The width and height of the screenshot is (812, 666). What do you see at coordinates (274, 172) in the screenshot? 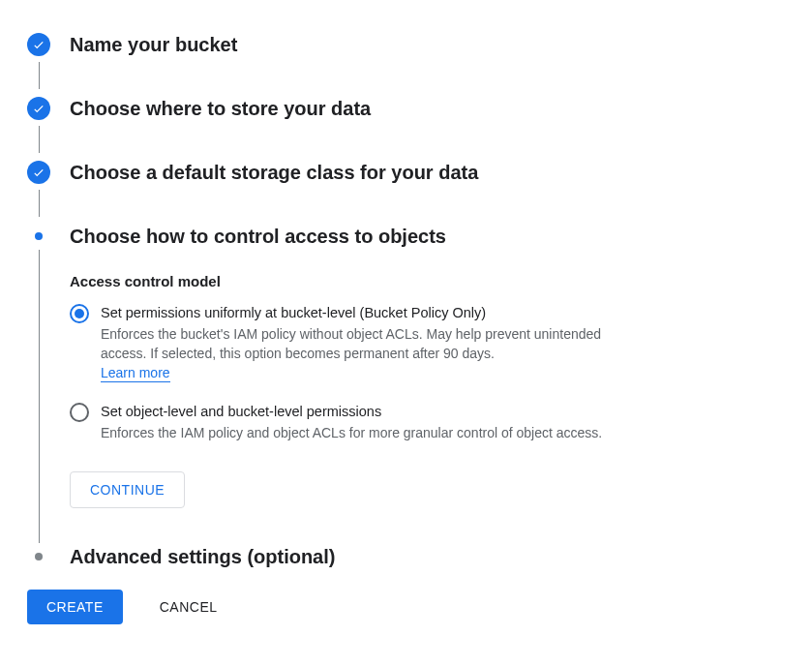
I see `step-title: Choose a default storage class for your …` at bounding box center [274, 172].